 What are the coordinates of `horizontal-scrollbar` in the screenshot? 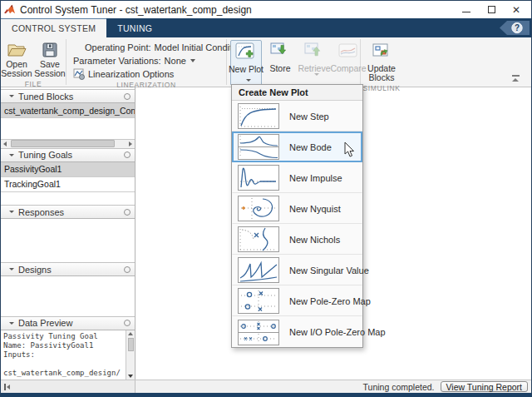 It's located at (68, 143).